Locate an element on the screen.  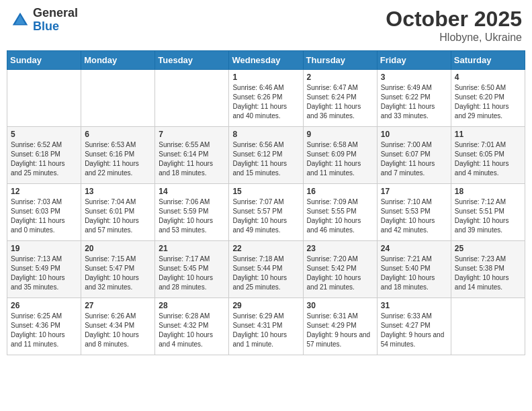
day-info: Sunrise: 7:12 AMSunset: 5:51 PMDaylight:… is located at coordinates (488, 216).